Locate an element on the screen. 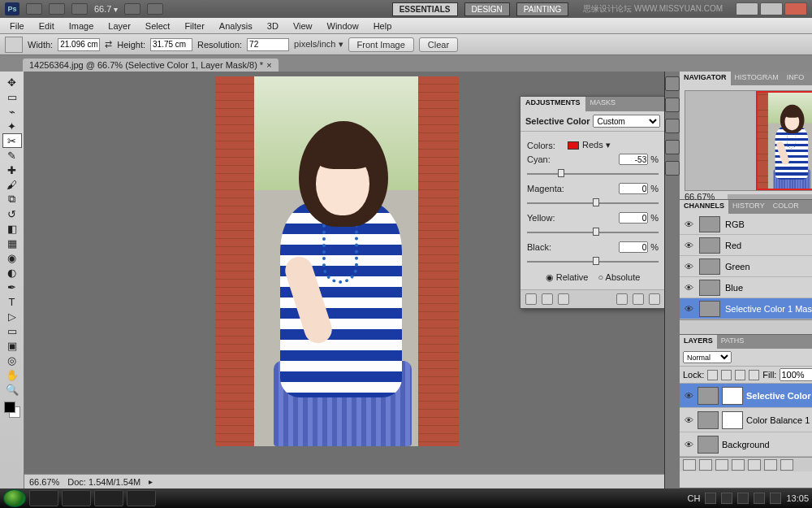 The image size is (812, 508). workspace-design: DESIGN is located at coordinates (487, 10).